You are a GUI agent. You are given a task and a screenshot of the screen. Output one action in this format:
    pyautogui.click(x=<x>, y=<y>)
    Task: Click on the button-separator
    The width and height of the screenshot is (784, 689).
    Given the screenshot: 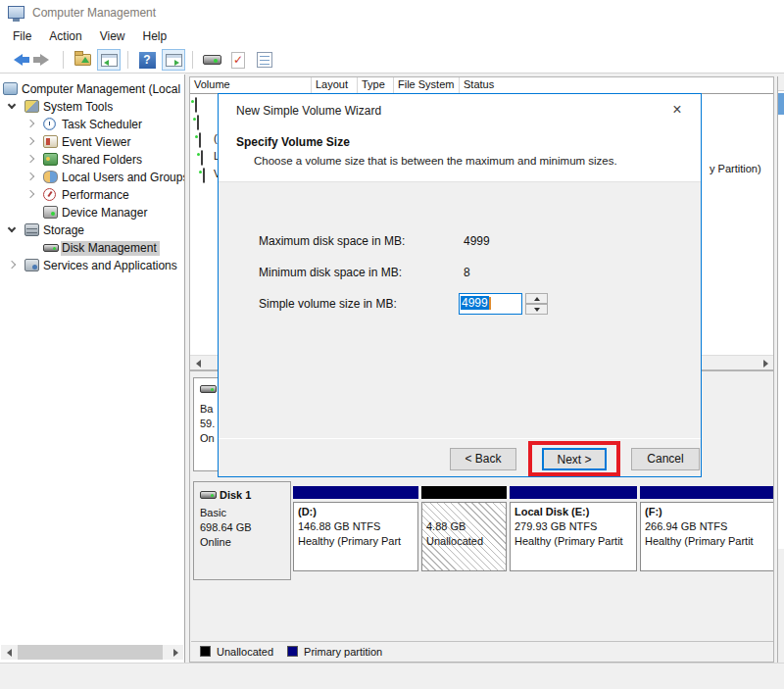 What is the action you would take?
    pyautogui.click(x=460, y=439)
    